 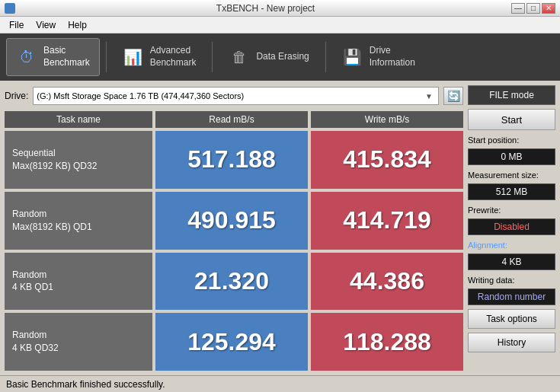 What do you see at coordinates (46, 25) in the screenshot?
I see `menu-view: View` at bounding box center [46, 25].